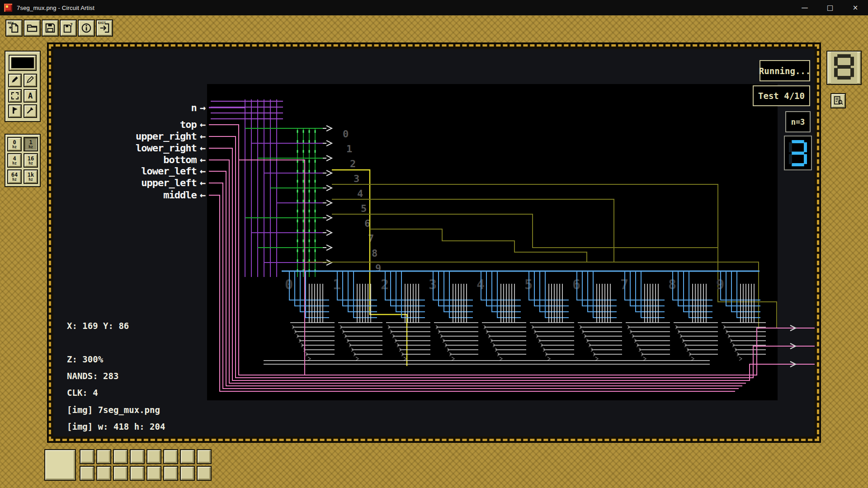 The image size is (868, 488). Describe the element at coordinates (23, 96) in the screenshot. I see `tool-grid: A` at that location.